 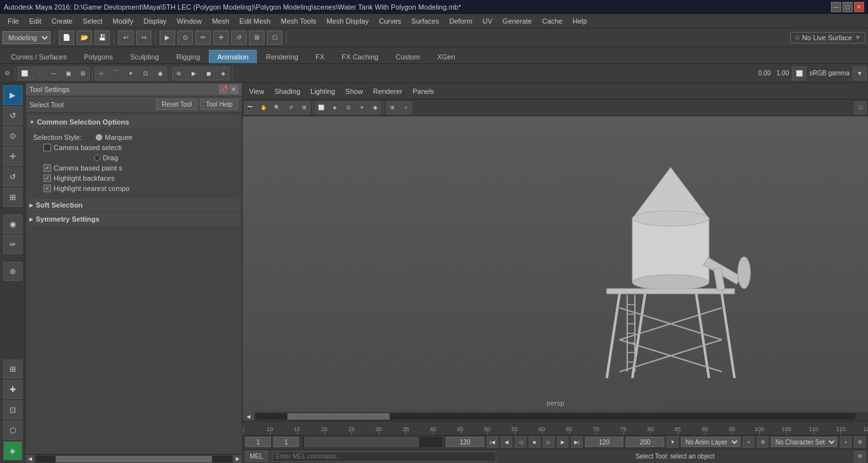 I want to click on vp-menu-renderer: Renderer, so click(x=388, y=91).